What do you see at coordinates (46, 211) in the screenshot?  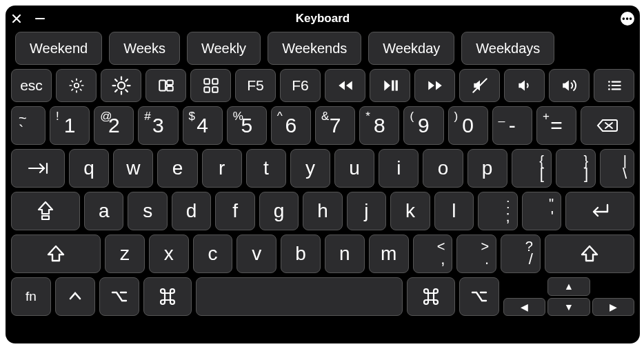 I see `caps-lock-key` at bounding box center [46, 211].